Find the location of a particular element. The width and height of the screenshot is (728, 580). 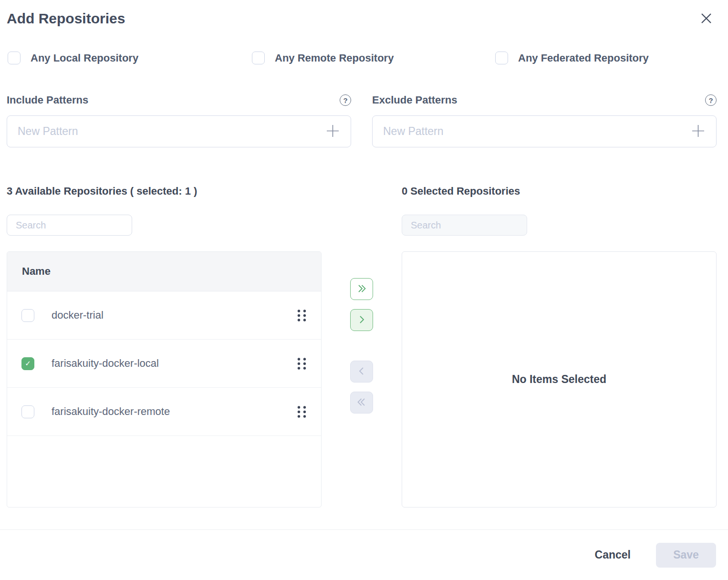

double-chevron-left-icon is located at coordinates (362, 403).